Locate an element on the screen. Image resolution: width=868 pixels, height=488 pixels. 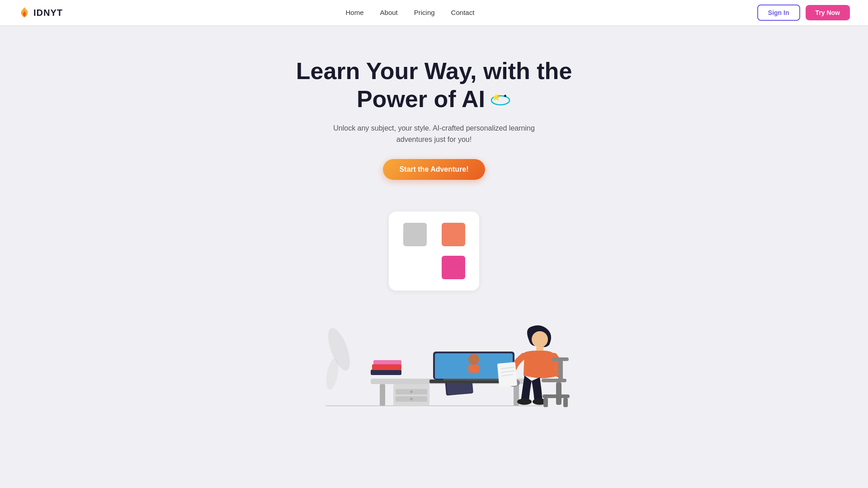
star-emoji-icon: ⭐ ✦ is located at coordinates (500, 99).